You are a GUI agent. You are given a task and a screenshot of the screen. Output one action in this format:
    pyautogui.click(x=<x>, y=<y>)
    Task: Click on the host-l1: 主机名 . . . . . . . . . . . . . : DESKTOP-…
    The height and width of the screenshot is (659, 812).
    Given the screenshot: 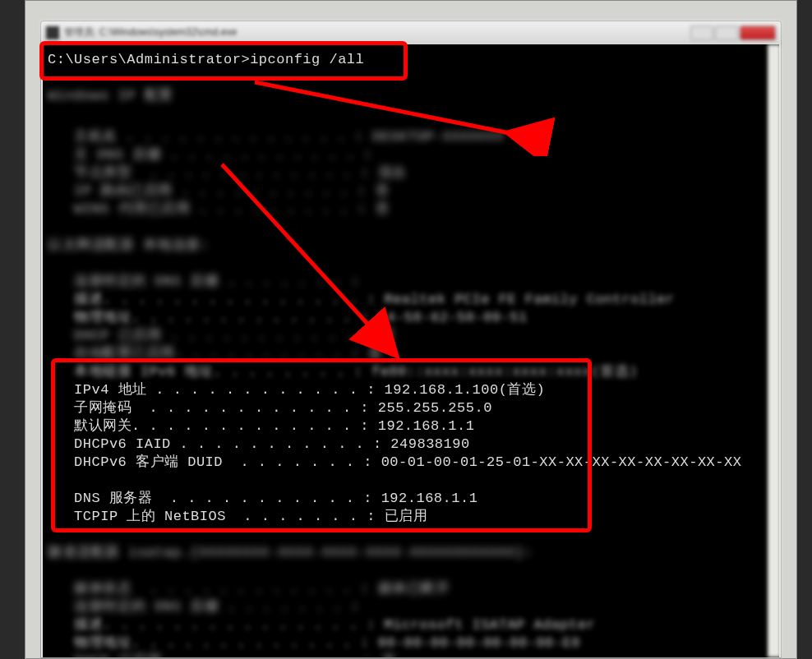 What is the action you would take?
    pyautogui.click(x=411, y=137)
    